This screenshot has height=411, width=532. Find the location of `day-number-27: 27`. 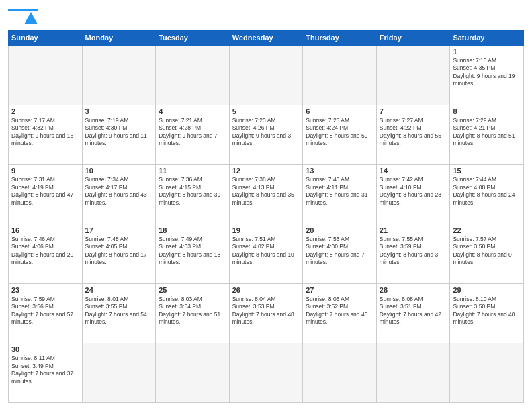

day-number-27: 27 is located at coordinates (340, 290).